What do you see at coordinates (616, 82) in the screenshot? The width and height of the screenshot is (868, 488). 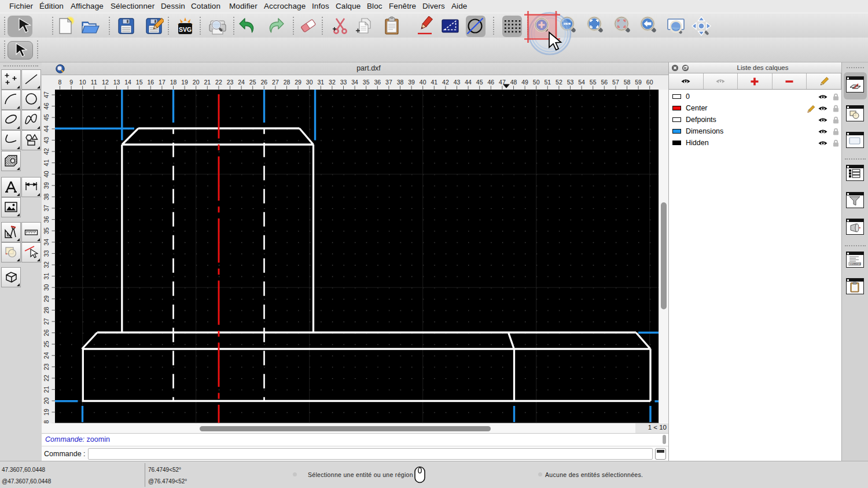 I see `svg-text: 57` at bounding box center [616, 82].